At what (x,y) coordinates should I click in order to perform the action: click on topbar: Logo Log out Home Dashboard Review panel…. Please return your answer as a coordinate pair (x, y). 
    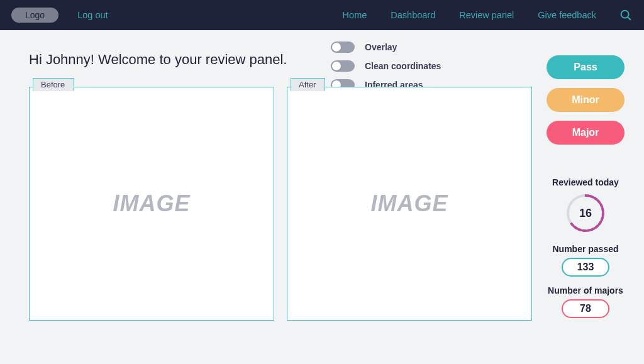
    Looking at the image, I should click on (322, 15).